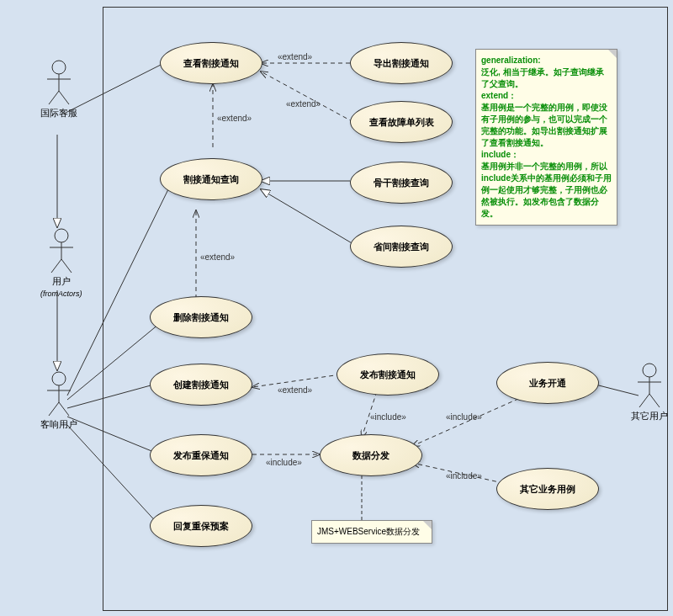  I want to click on note-jms-text: JMS+WEBService数据分发, so click(368, 532).